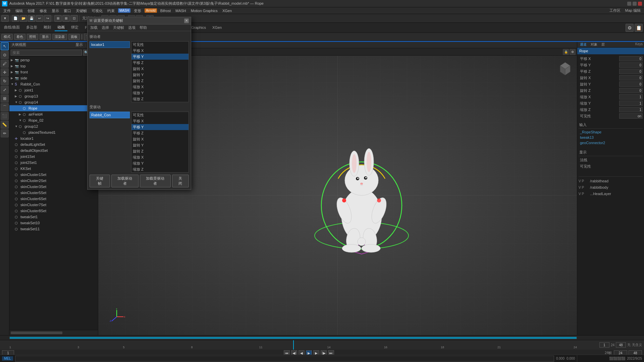 Image resolution: width=644 pixels, height=362 pixels. What do you see at coordinates (20, 37) in the screenshot?
I see `status-shade: 着色` at bounding box center [20, 37].